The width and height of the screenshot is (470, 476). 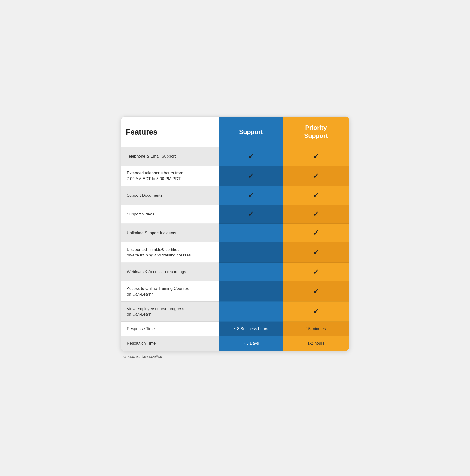 I want to click on table-row: Discounted Trimble® certifiedon-site tra…, so click(x=235, y=253).